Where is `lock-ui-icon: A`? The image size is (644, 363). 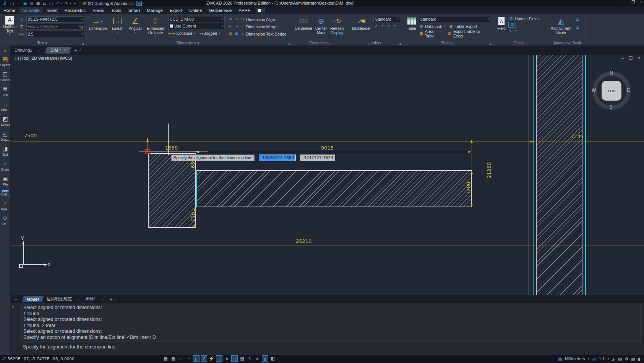 lock-ui-icon: A is located at coordinates (139, 3).